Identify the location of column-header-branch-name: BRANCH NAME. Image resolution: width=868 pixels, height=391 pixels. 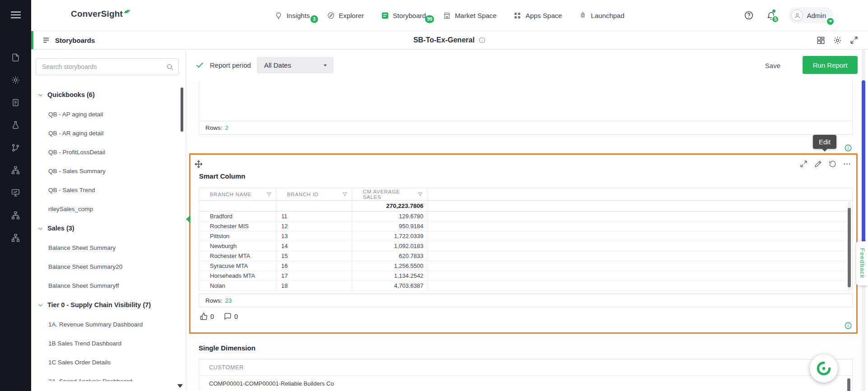
(237, 194).